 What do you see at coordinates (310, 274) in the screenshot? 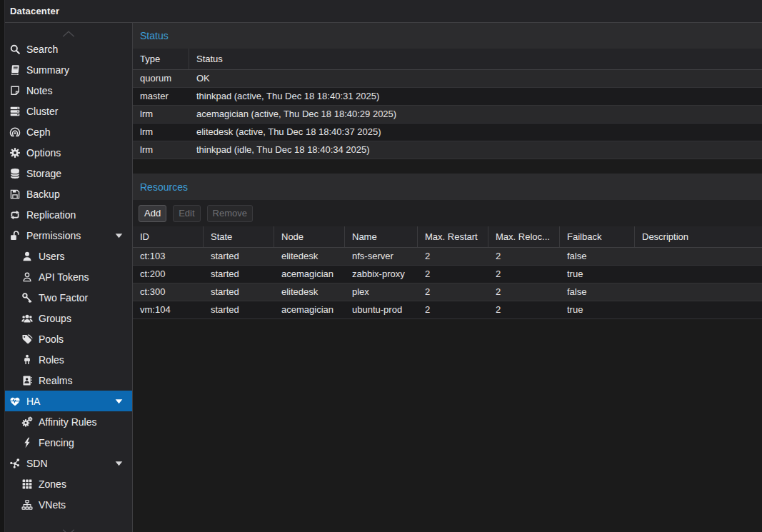
I see `cell: acemagician` at bounding box center [310, 274].